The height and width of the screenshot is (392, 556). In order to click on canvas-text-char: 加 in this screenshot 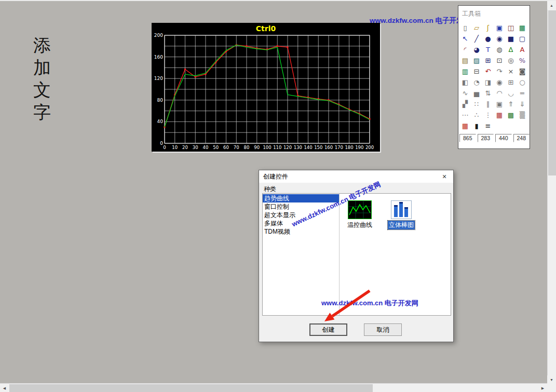, I will do `click(42, 67)`.